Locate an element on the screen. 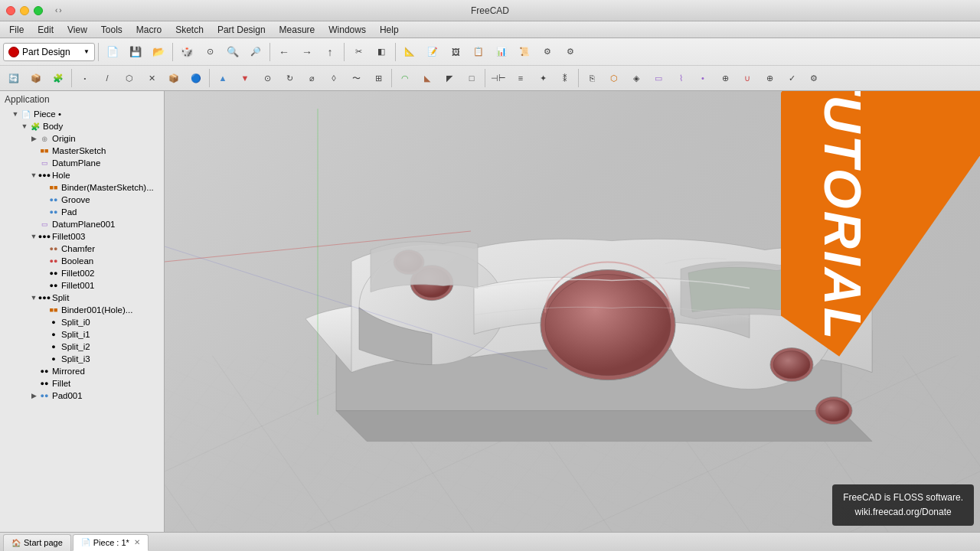  draft-button: ◤ is located at coordinates (449, 78).